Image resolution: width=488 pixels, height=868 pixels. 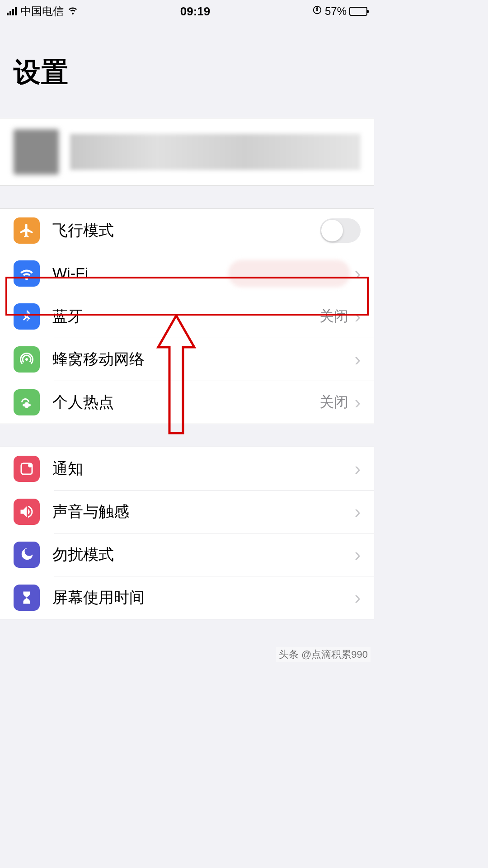 I want to click on rotation-lock-icon, so click(x=317, y=11).